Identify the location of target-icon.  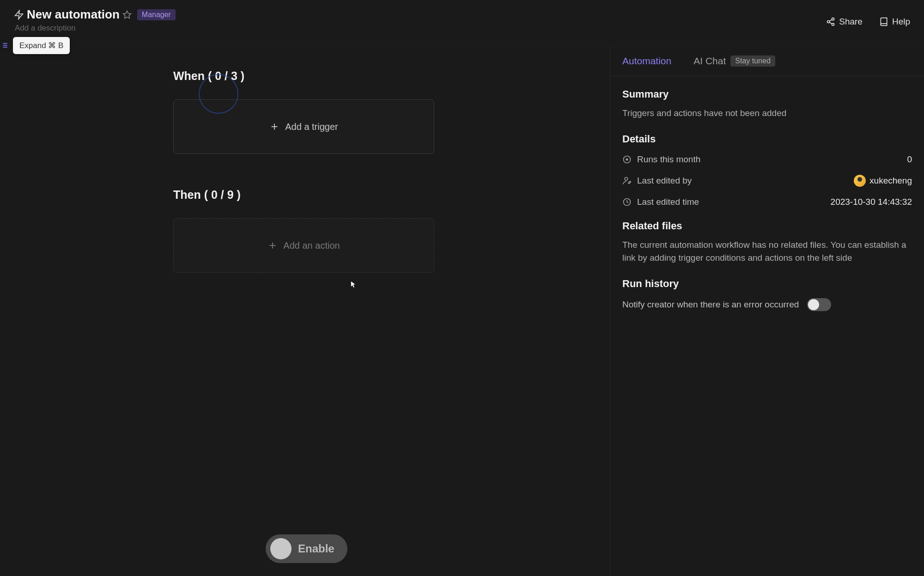
(627, 159).